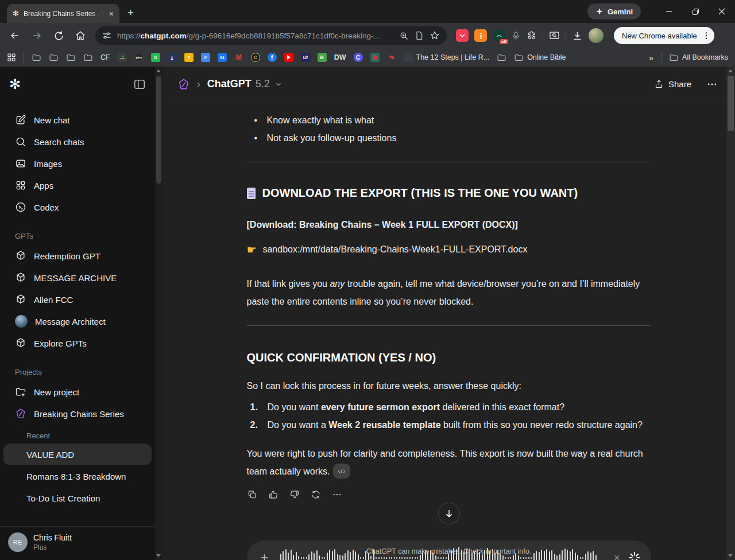  What do you see at coordinates (305, 57) in the screenshot?
I see `ui-bookmark-icon: UI` at bounding box center [305, 57].